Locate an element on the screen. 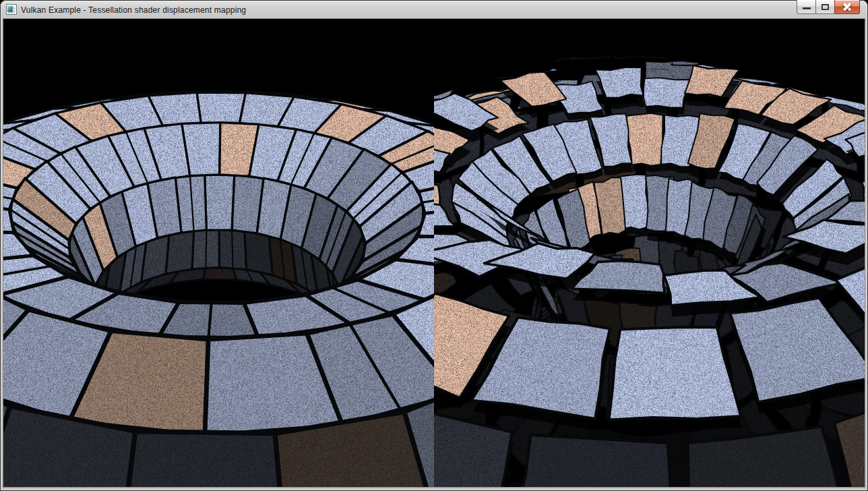  close-button is located at coordinates (847, 7).